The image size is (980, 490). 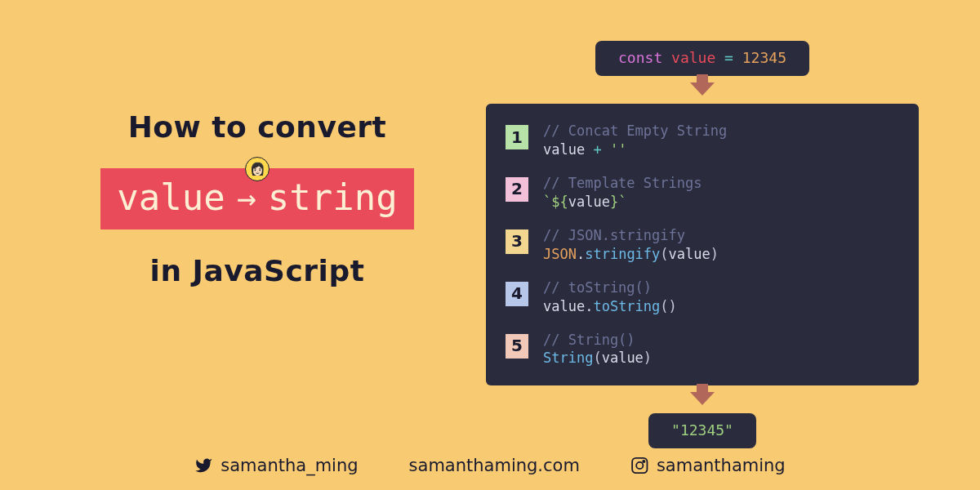 I want to click on declaration-box: const value = 12345, so click(x=702, y=59).